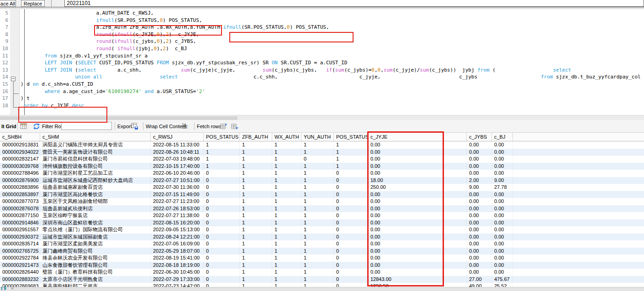  What do you see at coordinates (331, 56) in the screenshot?
I see `code-line: from sjzx_db.v1_yyf_stpcusinf_sr a` at bounding box center [331, 56].